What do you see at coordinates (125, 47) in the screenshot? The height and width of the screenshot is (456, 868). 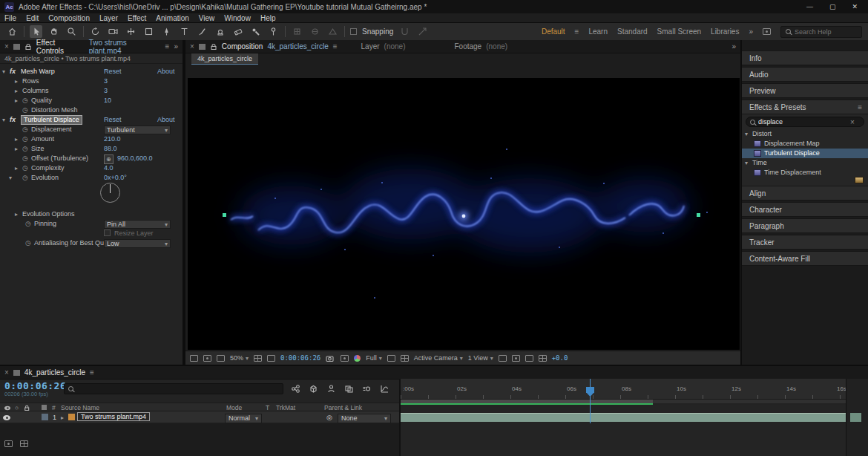 I see `effect-controls-tab-file: Two strums plant.mp4` at bounding box center [125, 47].